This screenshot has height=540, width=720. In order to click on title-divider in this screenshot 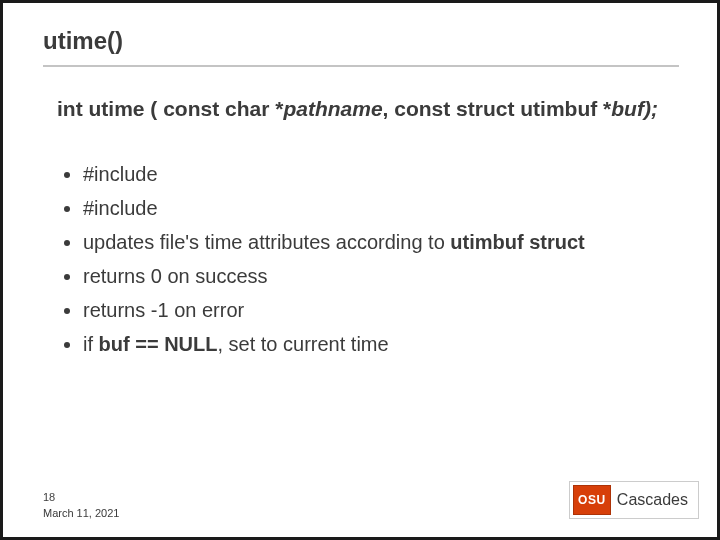, I will do `click(361, 66)`.